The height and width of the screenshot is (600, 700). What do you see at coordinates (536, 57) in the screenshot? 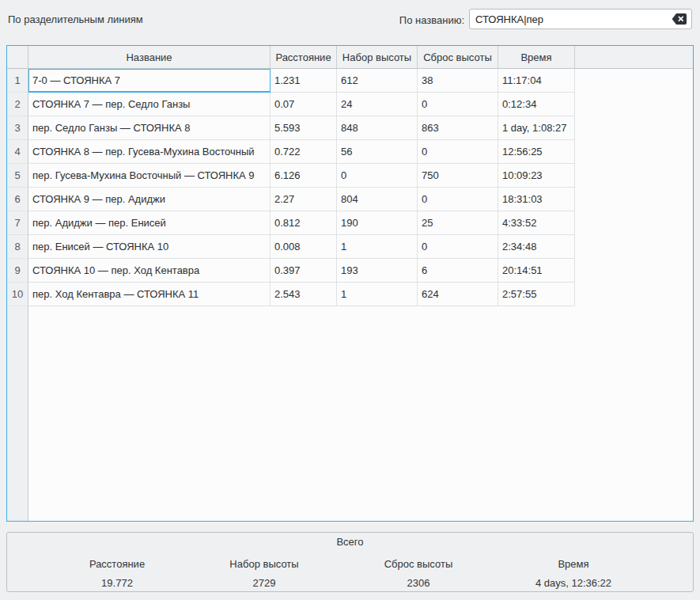
I see `column-header-time: Время` at bounding box center [536, 57].